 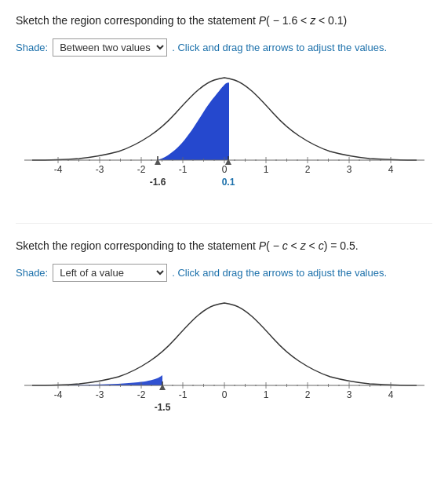 I want to click on problem2-title-prefix: Sketch the region corresponding to the s…, so click(x=137, y=246).